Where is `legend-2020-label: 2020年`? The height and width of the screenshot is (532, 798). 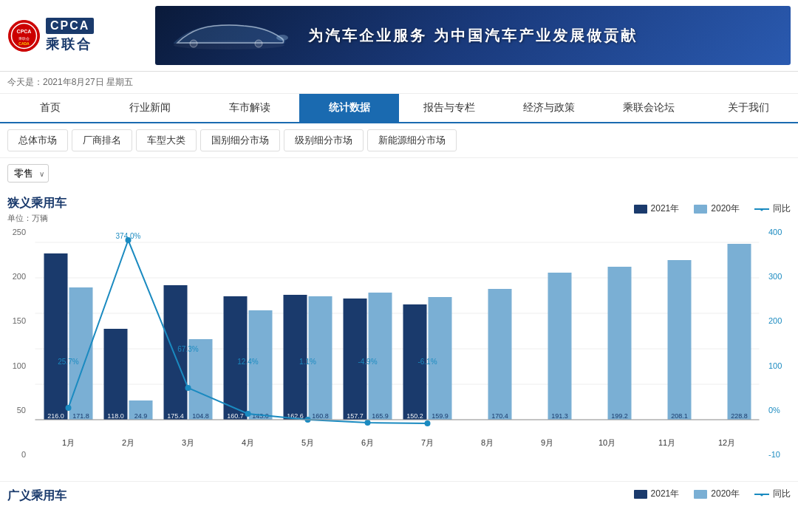
legend-2020-label: 2020年 is located at coordinates (726, 208).